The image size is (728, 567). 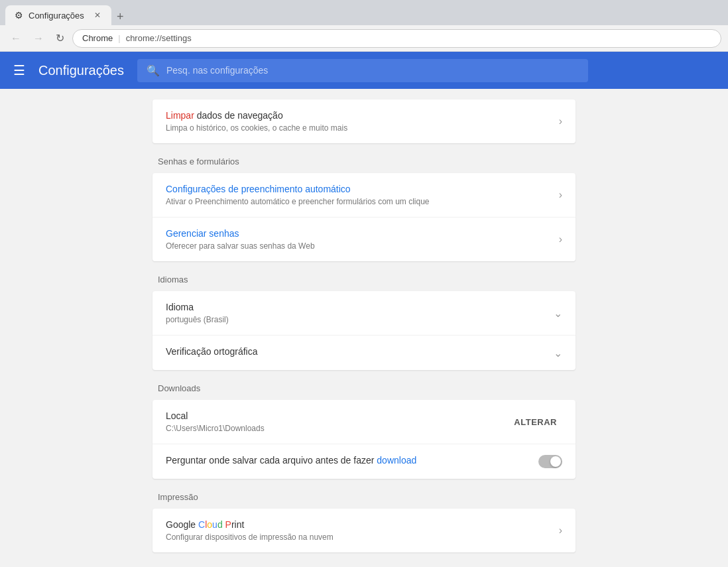 What do you see at coordinates (396, 460) in the screenshot?
I see `ask-download-title-link: download` at bounding box center [396, 460].